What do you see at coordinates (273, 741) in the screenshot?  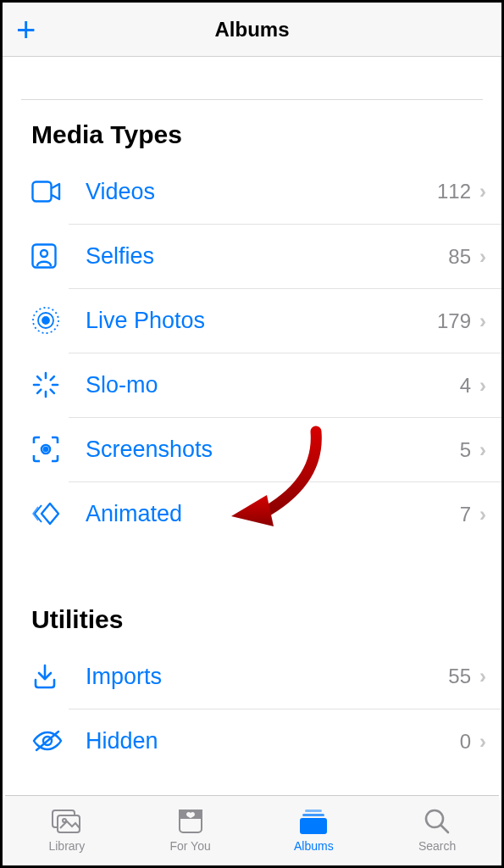 I see `row-label: Hidden` at bounding box center [273, 741].